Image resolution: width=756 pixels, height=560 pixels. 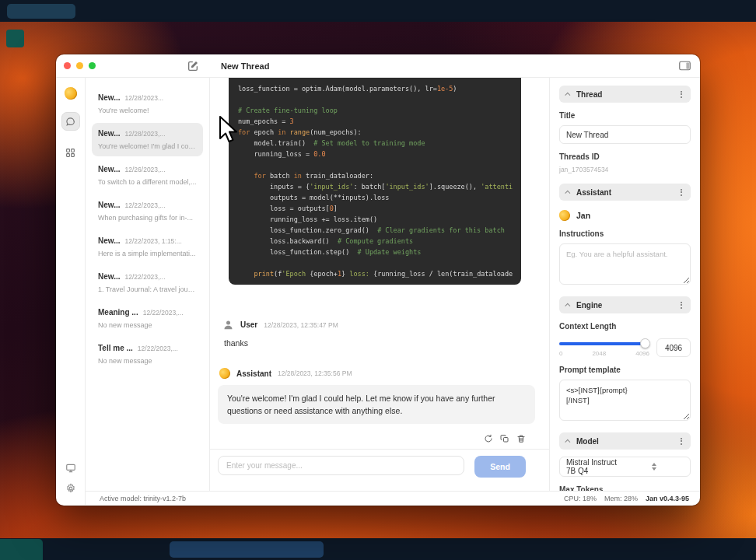 What do you see at coordinates (604, 353) in the screenshot?
I see `slider-ticks: 0 2048 4096` at bounding box center [604, 353].